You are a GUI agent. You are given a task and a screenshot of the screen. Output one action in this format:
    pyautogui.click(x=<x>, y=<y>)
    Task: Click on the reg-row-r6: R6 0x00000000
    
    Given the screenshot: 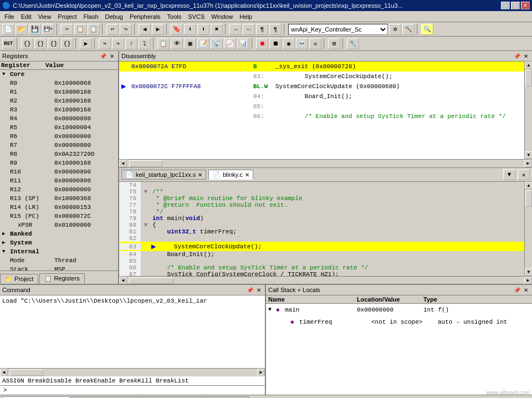 What is the action you would take?
    pyautogui.click(x=63, y=136)
    